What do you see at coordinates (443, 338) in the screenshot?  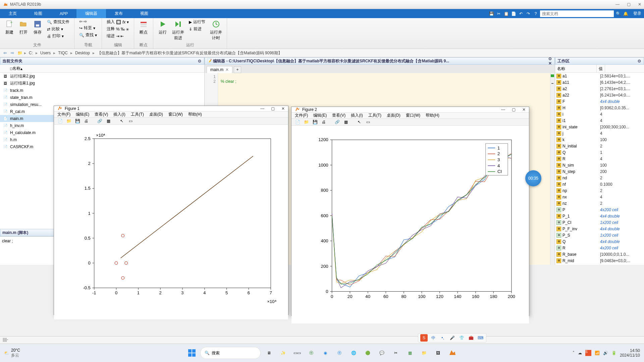 I see `ime-punct-icon: •,` at bounding box center [443, 338].